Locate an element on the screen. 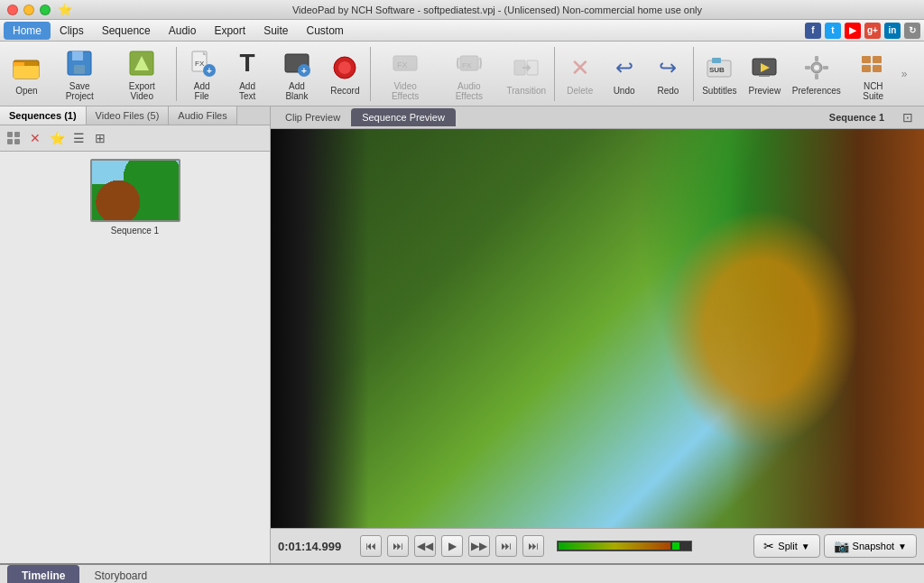 Image resolution: width=924 pixels, height=583 pixels. panel-tool-list: ☰ is located at coordinates (79, 138).